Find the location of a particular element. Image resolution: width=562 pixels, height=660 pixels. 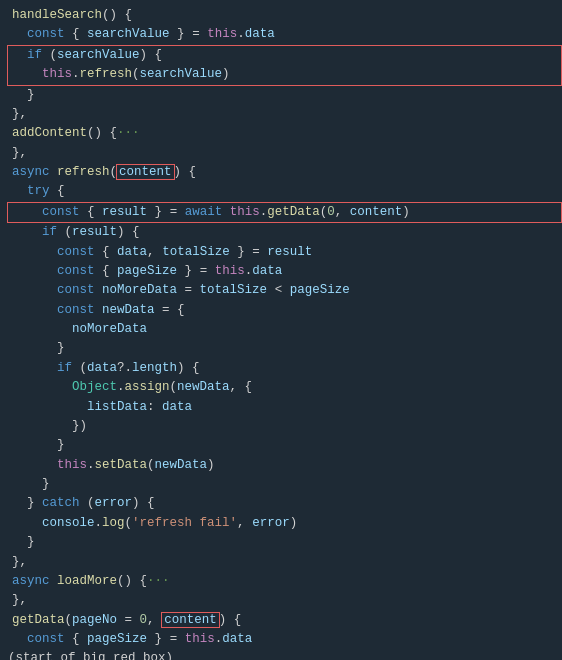

line-9: async refresh(content) { is located at coordinates (285, 172).